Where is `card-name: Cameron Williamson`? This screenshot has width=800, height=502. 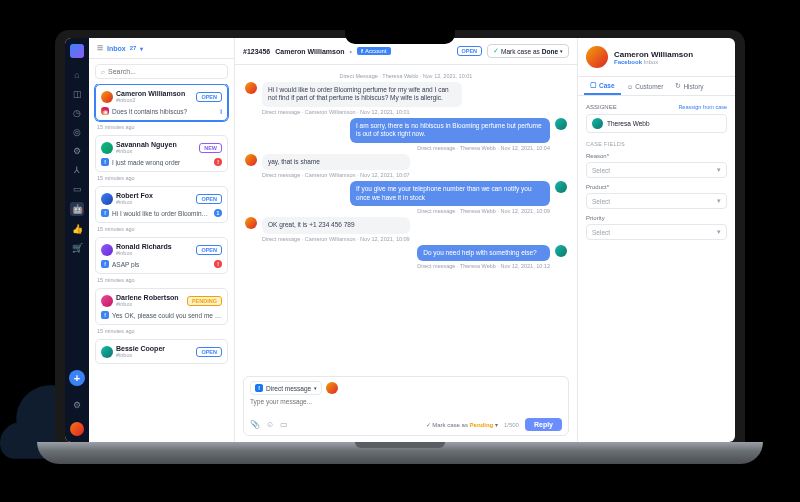 card-name: Cameron Williamson is located at coordinates (154, 94).